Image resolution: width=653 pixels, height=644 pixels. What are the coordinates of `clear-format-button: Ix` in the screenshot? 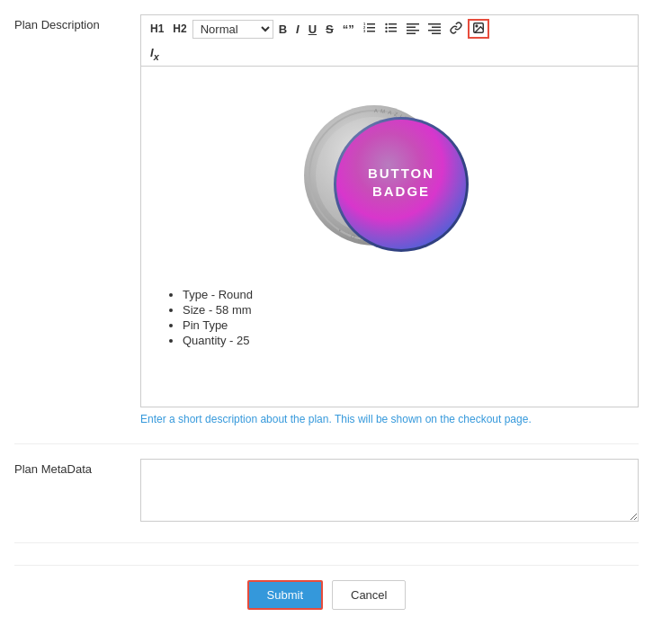 It's located at (155, 54).